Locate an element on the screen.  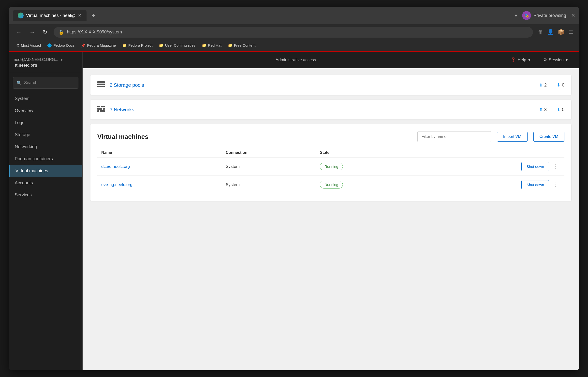
vm-link-1: dc.ad.neelc.org is located at coordinates (116, 167).